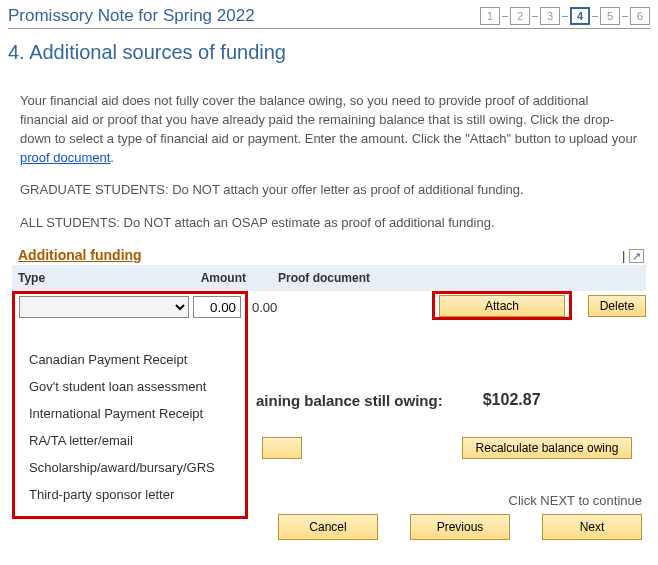 The width and height of the screenshot is (658, 565). Describe the element at coordinates (130, 386) in the screenshot. I see `dropdown-option: Gov't student loan assessment` at that location.